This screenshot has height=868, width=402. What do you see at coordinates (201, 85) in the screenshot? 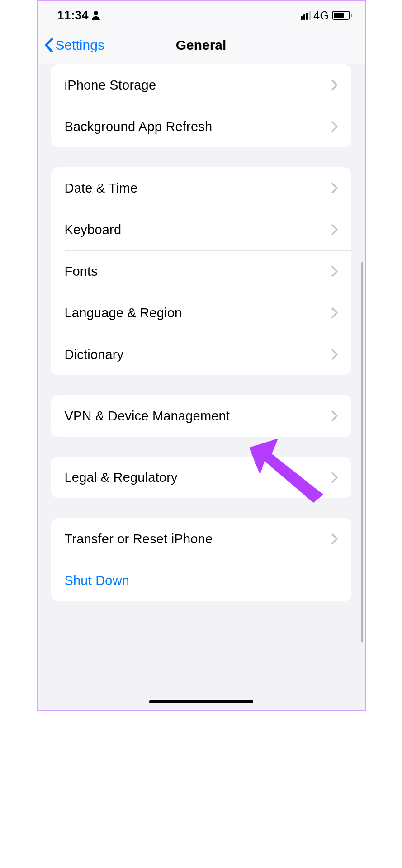
I see `row-iphone-storage: iPhone Storage` at bounding box center [201, 85].